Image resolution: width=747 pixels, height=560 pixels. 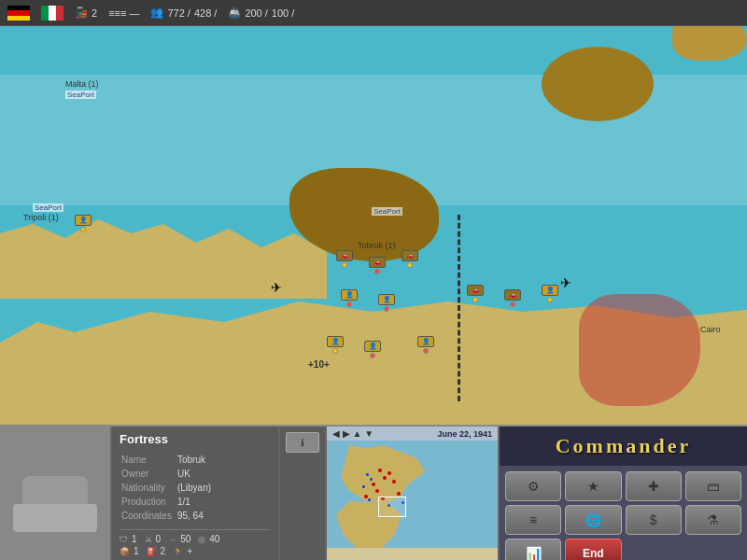 I want to click on unit-east-1: 🚗, so click(x=475, y=293).